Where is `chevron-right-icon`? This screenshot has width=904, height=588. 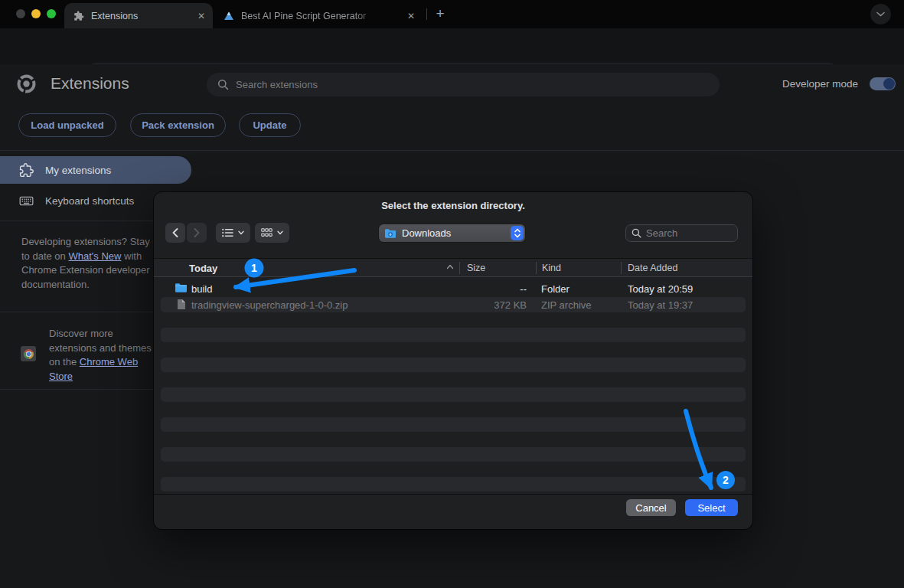
chevron-right-icon is located at coordinates (197, 233).